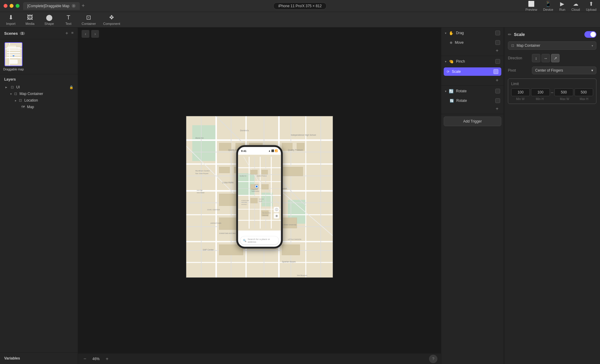  Describe the element at coordinates (472, 101) in the screenshot. I see `rotate-sub-item: 🔄 Rotate` at that location.